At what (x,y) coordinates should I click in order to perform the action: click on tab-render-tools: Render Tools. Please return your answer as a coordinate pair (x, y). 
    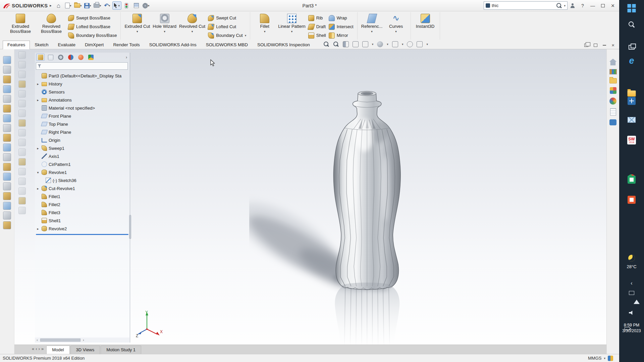
    Looking at the image, I should click on (126, 45).